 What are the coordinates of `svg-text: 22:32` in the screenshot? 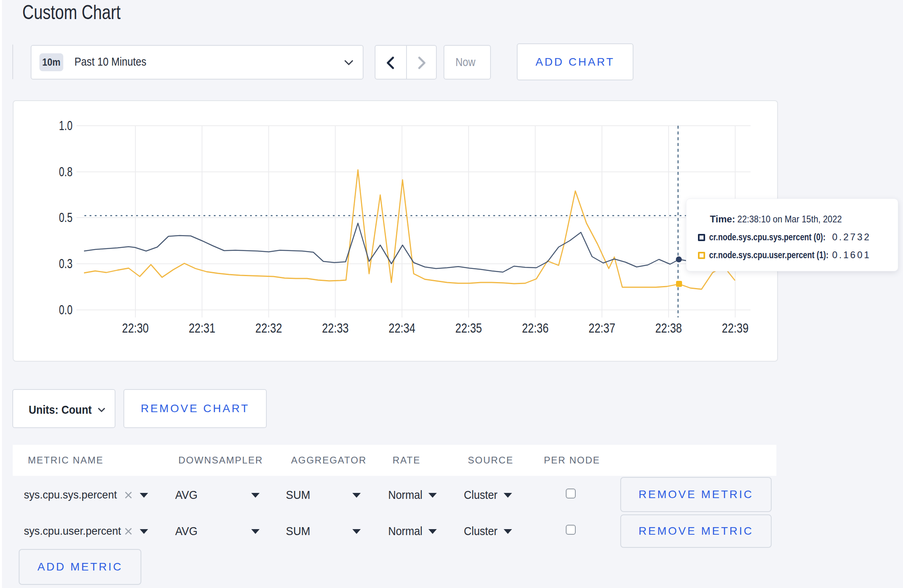 It's located at (268, 328).